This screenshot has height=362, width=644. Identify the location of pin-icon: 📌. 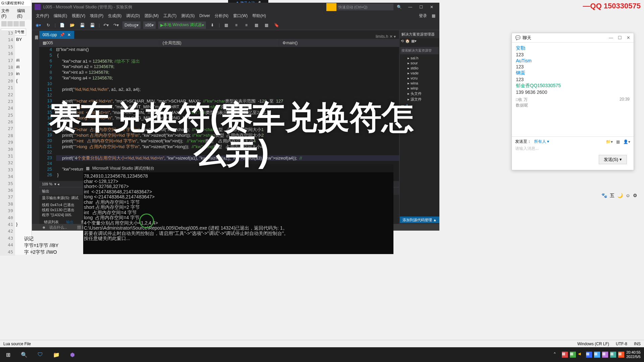
(62, 35).